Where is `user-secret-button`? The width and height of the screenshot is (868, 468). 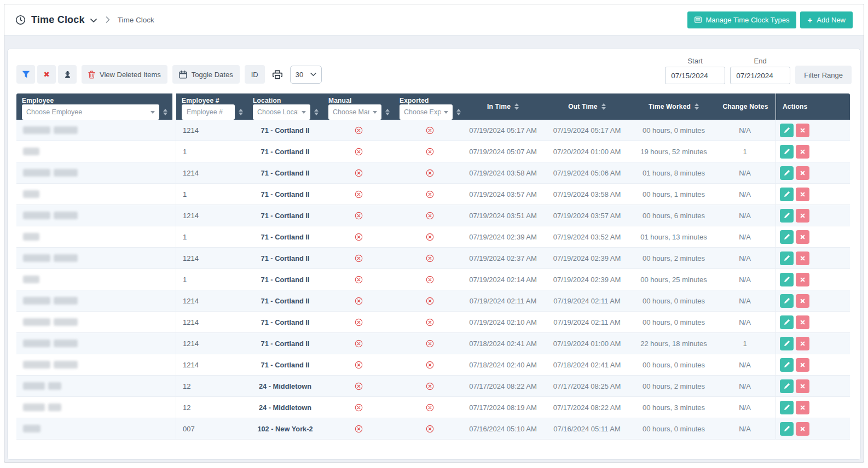
user-secret-button is located at coordinates (67, 74).